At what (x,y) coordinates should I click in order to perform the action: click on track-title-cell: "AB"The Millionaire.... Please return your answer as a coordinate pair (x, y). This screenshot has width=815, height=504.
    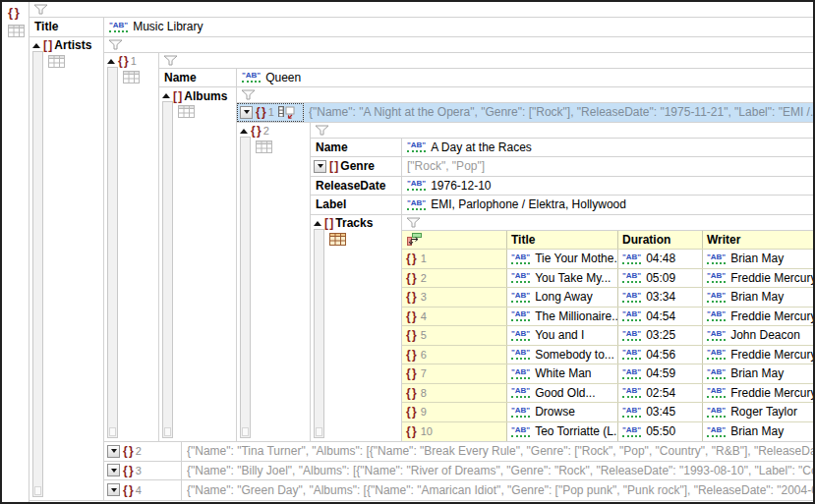
    Looking at the image, I should click on (562, 316).